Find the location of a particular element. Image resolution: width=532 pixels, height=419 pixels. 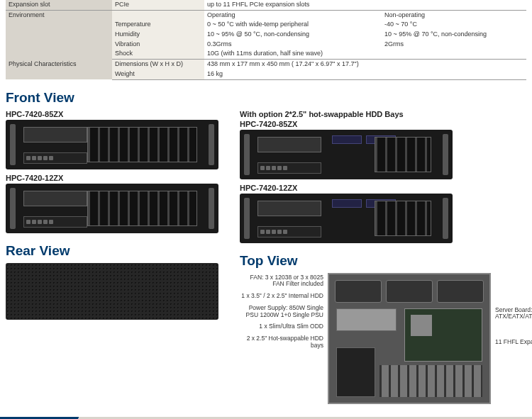

anno-slots: 11 FHFL Expansion slot is located at coordinates (514, 342).